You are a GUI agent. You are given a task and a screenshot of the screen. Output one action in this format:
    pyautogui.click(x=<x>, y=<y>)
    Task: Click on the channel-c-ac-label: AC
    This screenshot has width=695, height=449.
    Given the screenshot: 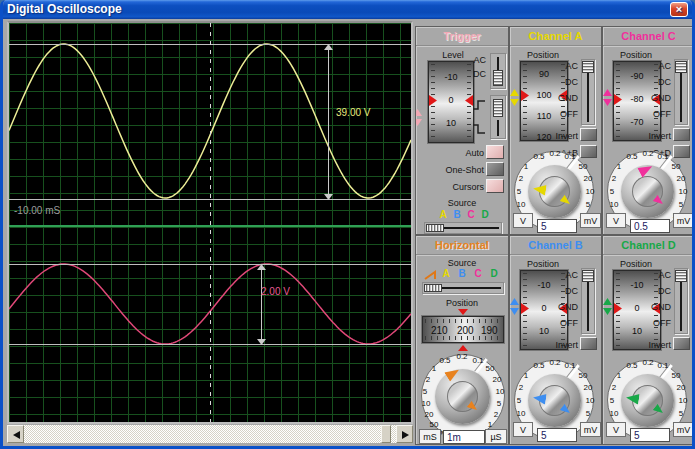 What is the action you would take?
    pyautogui.click(x=656, y=66)
    